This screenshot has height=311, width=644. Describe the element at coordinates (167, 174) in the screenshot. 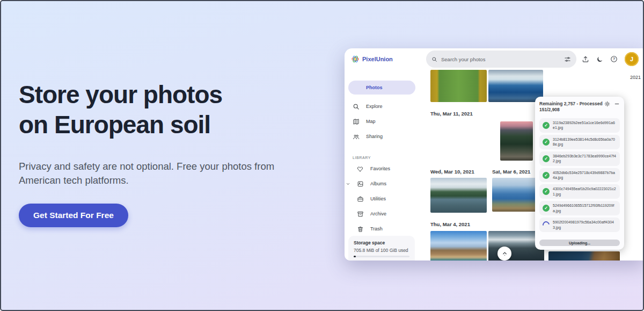

I see `hero-subtitle: Privacy and safety are not optional. Fre…` at that location.